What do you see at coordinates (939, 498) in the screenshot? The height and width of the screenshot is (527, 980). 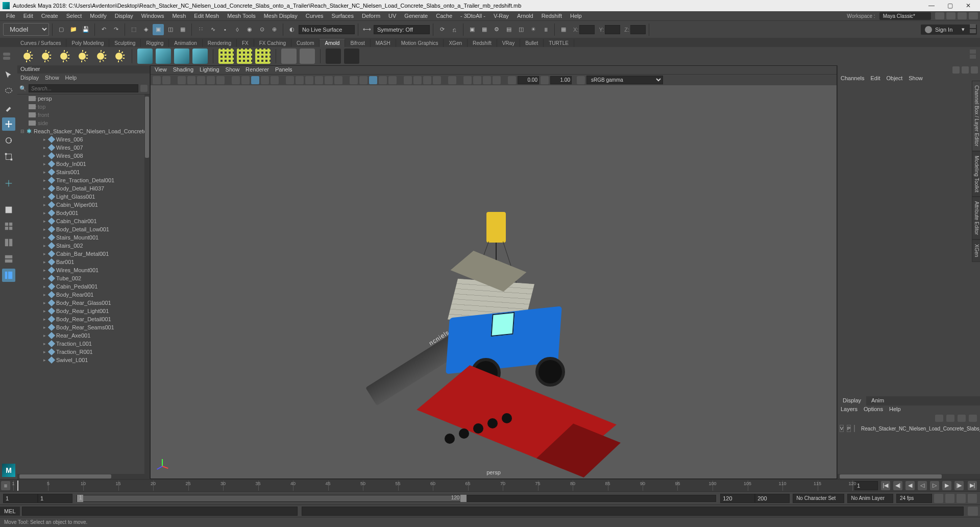 I see `autokey-icon` at bounding box center [939, 498].